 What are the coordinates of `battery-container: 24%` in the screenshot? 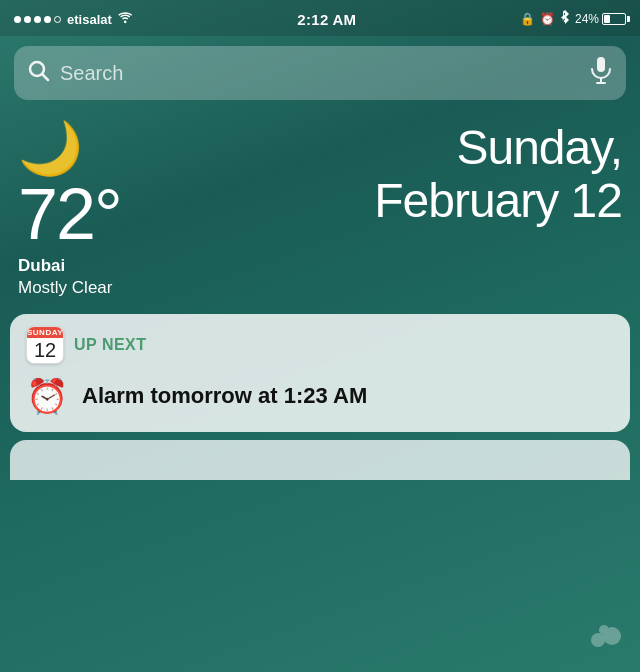 It's located at (600, 19).